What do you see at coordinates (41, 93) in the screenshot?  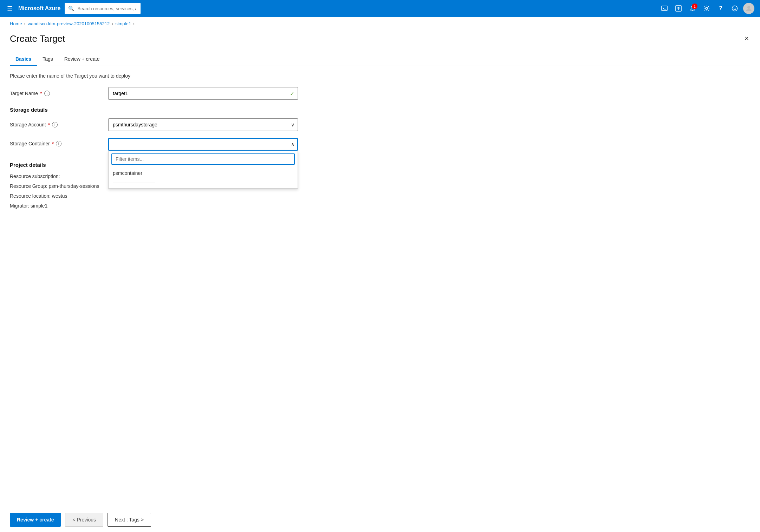 I see `required-star-name: *` at bounding box center [41, 93].